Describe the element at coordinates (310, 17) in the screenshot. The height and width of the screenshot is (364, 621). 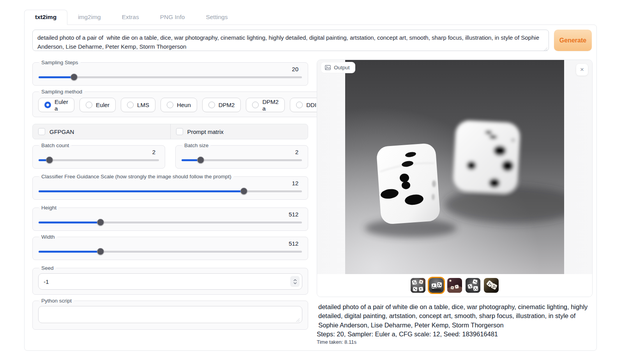
I see `tab-bar: txt2img img2img Extras PNG Info Settings` at that location.